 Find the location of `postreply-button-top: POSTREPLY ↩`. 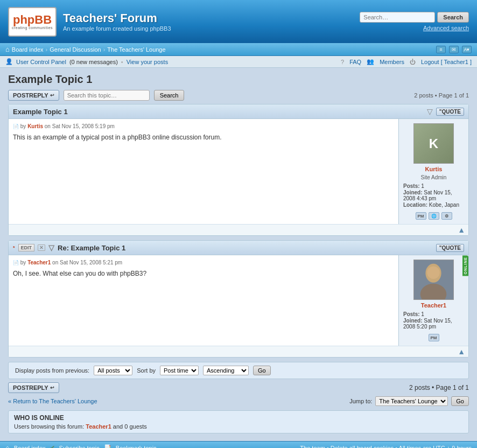

postreply-button-top: POSTREPLY ↩ is located at coordinates (33, 95).